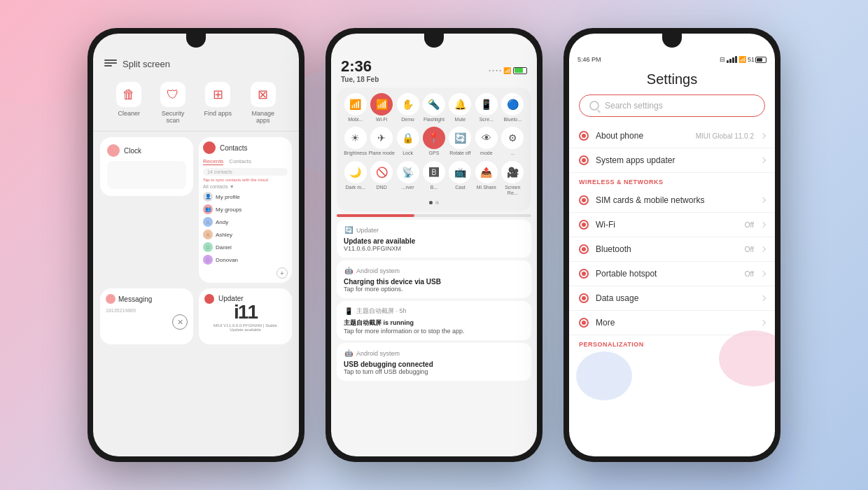  I want to click on andy-name: Andy, so click(222, 223).